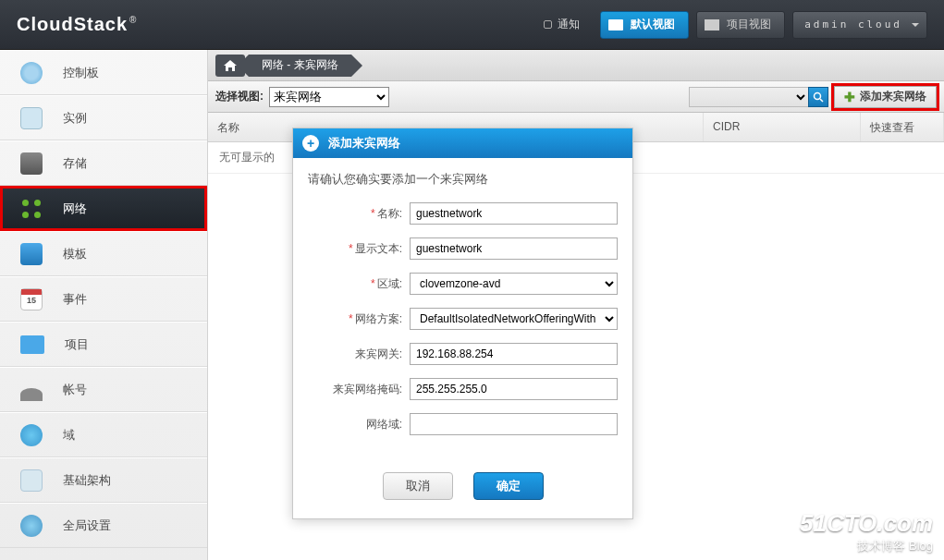  What do you see at coordinates (359, 355) in the screenshot?
I see `label-gateway: 来宾网关:` at bounding box center [359, 355].